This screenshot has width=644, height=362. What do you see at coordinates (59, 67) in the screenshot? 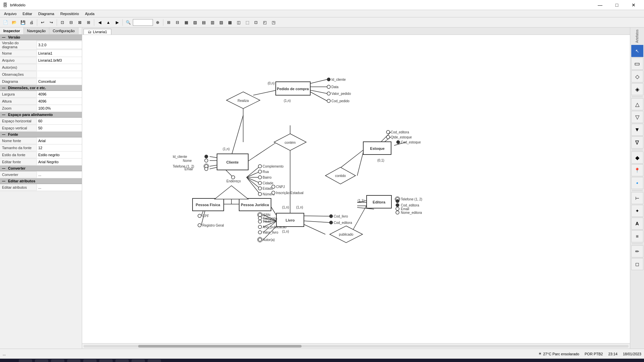
I see `input-autores` at bounding box center [59, 67].